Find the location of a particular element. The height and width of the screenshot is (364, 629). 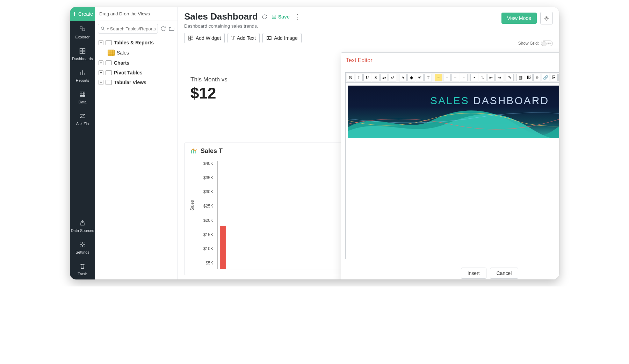

add-image-button: Add Image is located at coordinates (282, 38).